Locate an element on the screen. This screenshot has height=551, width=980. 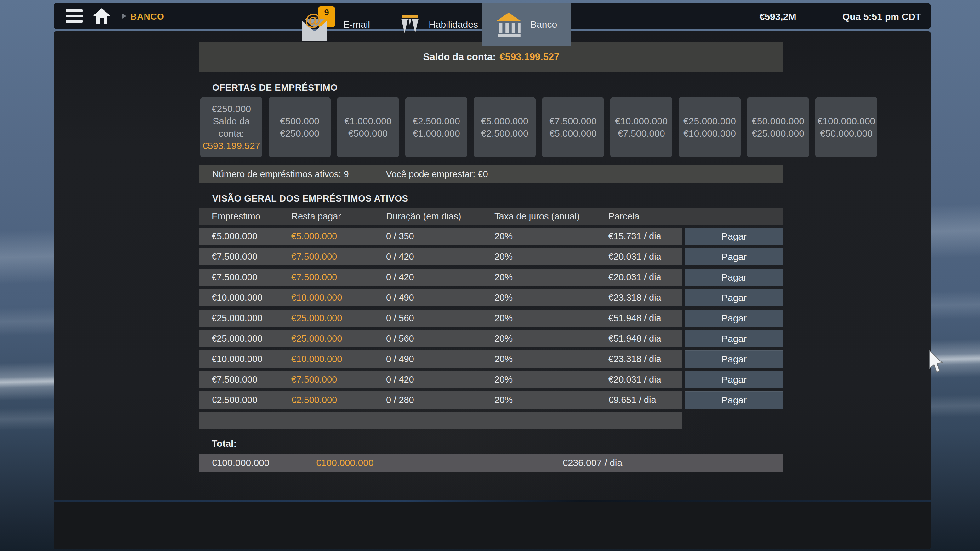
account-balance-value: €593.199.527 is located at coordinates (530, 57).